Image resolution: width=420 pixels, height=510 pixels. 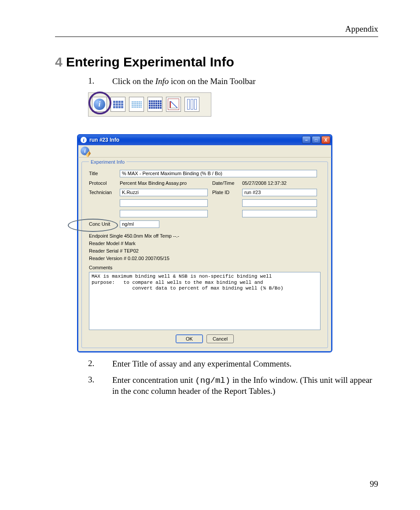 I want to click on cancel-button: Cancel, so click(x=220, y=339).